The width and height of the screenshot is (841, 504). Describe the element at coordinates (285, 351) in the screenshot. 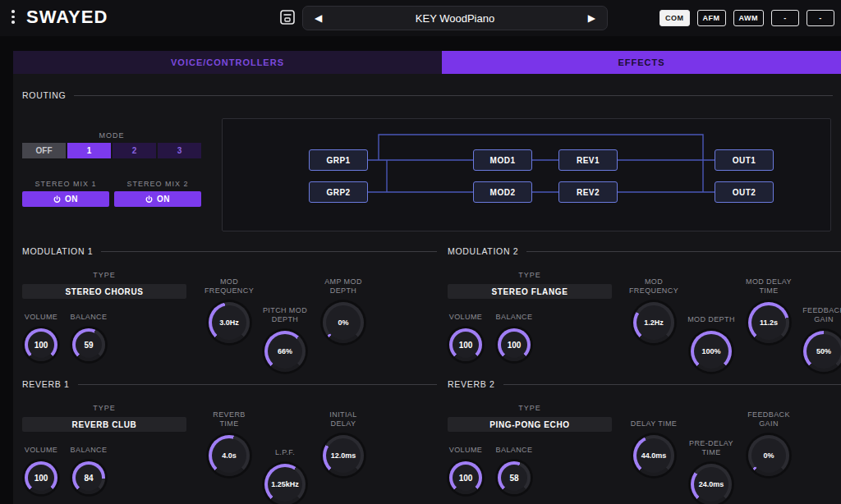

I see `knob-dial: 66%` at that location.